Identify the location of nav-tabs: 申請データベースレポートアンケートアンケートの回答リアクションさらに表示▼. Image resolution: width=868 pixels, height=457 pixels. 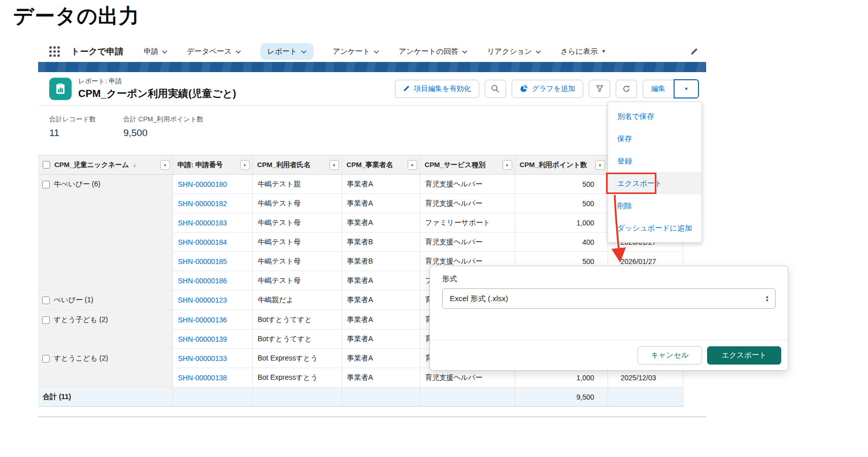
(413, 52).